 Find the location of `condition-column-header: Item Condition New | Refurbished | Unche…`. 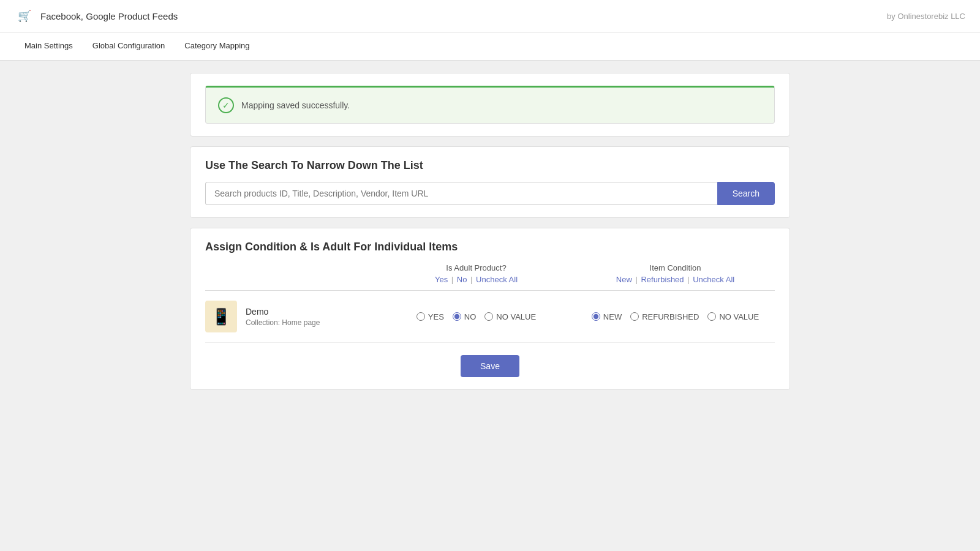

condition-column-header: Item Condition New | Refurbished | Unche… is located at coordinates (675, 274).